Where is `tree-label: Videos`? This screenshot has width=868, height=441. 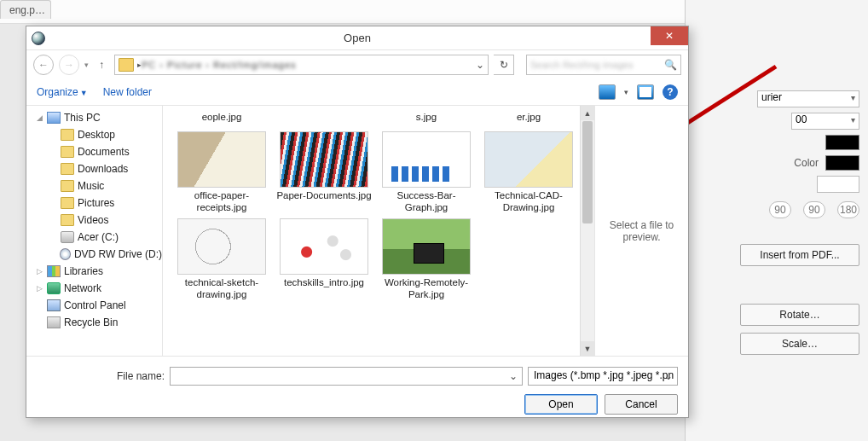
tree-label: Videos is located at coordinates (93, 220).